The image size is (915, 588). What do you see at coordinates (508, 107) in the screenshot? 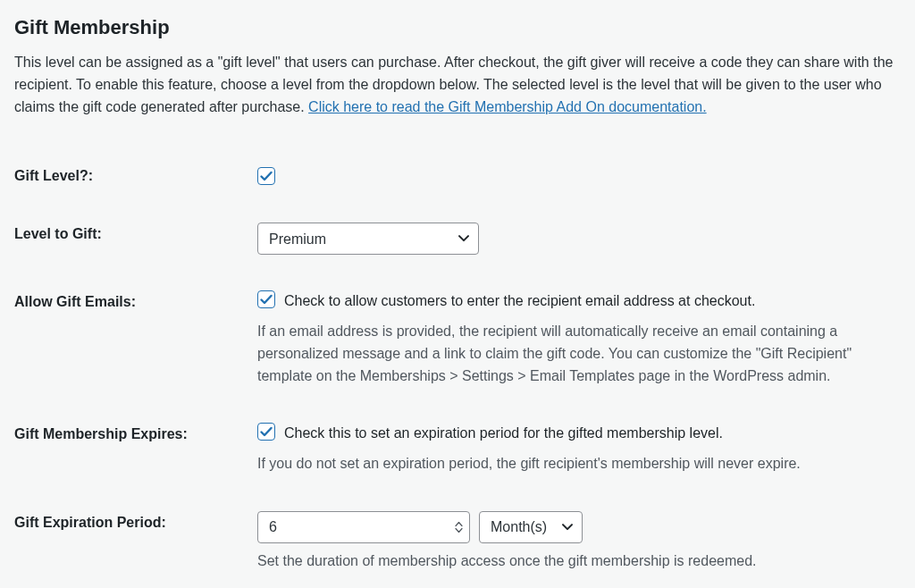
I see `documentation-link: Click here to read the Gift Membership A…` at bounding box center [508, 107].